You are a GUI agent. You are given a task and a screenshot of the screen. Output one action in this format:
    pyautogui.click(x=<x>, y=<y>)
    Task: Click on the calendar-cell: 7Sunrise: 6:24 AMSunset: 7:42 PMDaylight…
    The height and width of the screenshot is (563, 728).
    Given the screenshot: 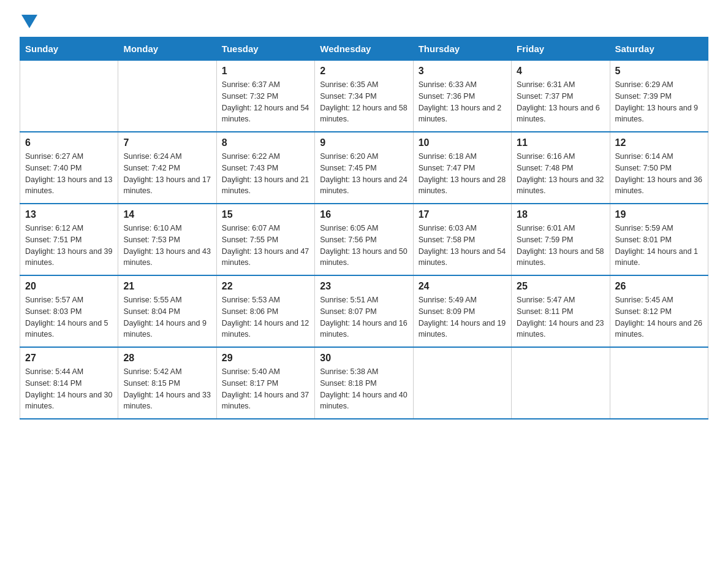 What is the action you would take?
    pyautogui.click(x=167, y=168)
    